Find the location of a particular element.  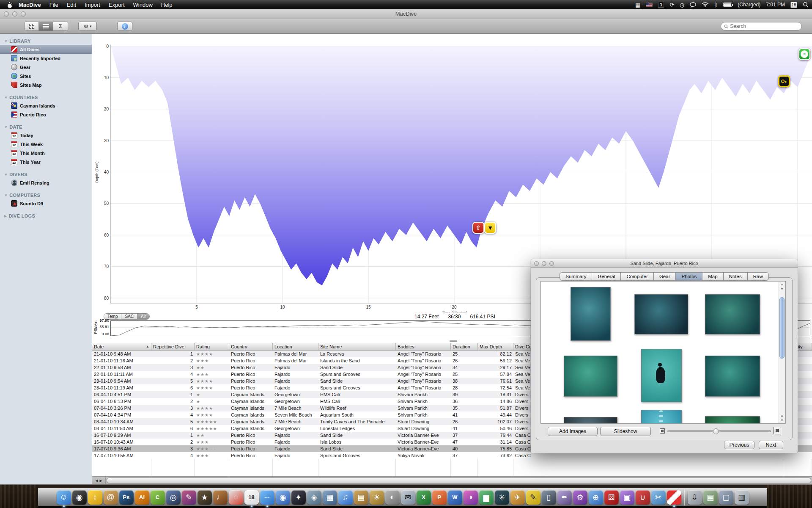

dock-icon-excel: X is located at coordinates (424, 497).